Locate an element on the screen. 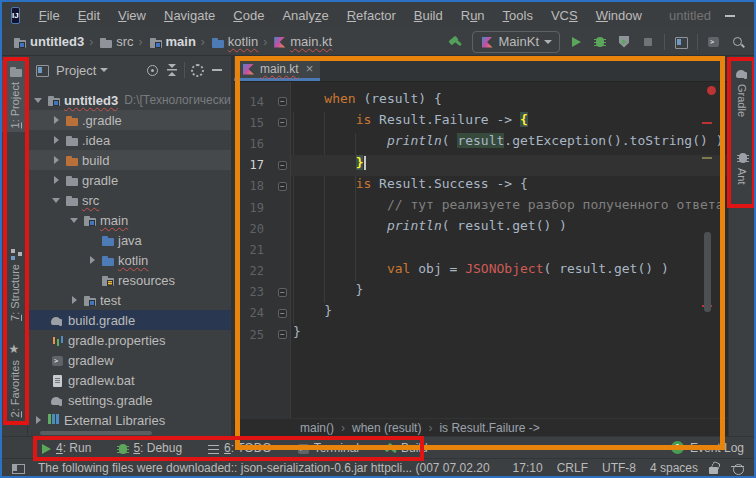  tree-row-settingsgradle: settings.gradle is located at coordinates (130, 400).